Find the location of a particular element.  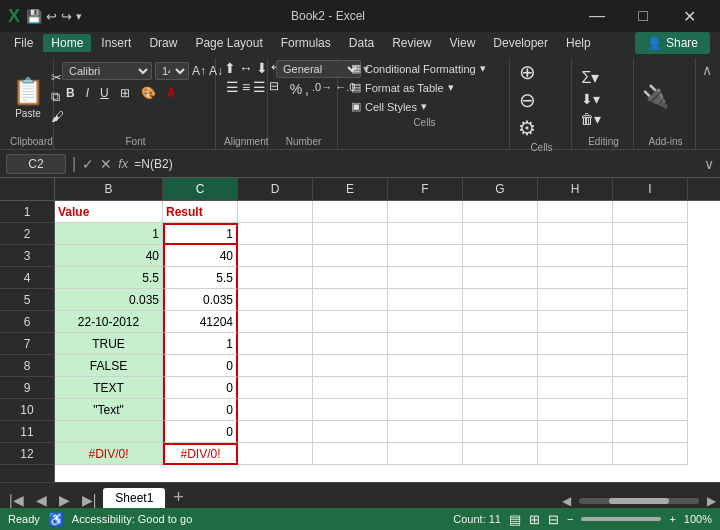

cell-c10: 0 is located at coordinates (200, 410).